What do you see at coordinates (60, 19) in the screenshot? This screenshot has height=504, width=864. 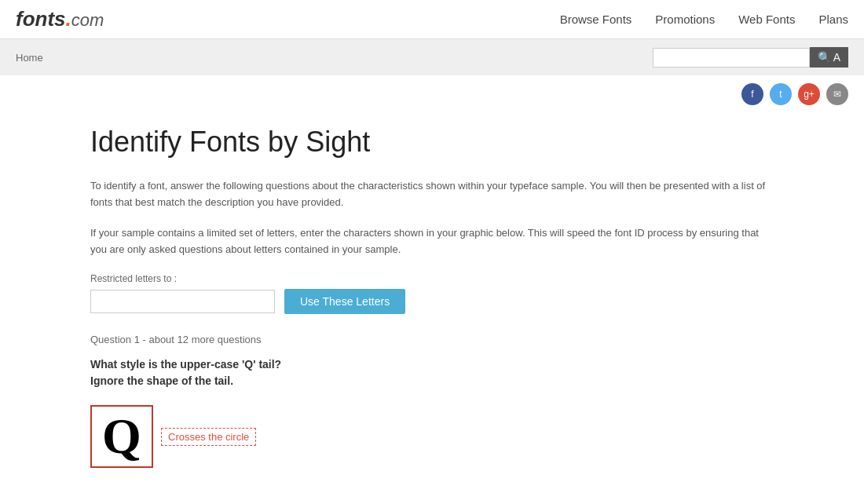 I see `logo: fonts.com` at bounding box center [60, 19].